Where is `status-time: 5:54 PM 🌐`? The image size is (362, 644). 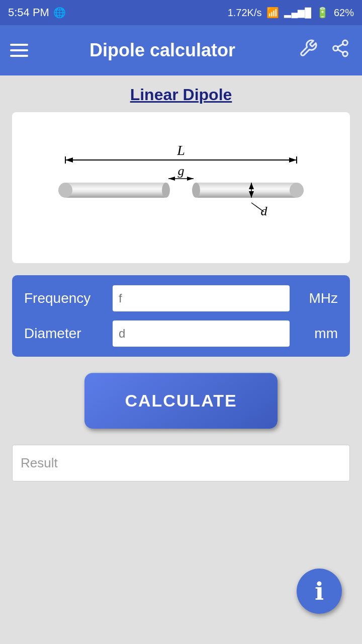
status-time: 5:54 PM 🌐 is located at coordinates (37, 13).